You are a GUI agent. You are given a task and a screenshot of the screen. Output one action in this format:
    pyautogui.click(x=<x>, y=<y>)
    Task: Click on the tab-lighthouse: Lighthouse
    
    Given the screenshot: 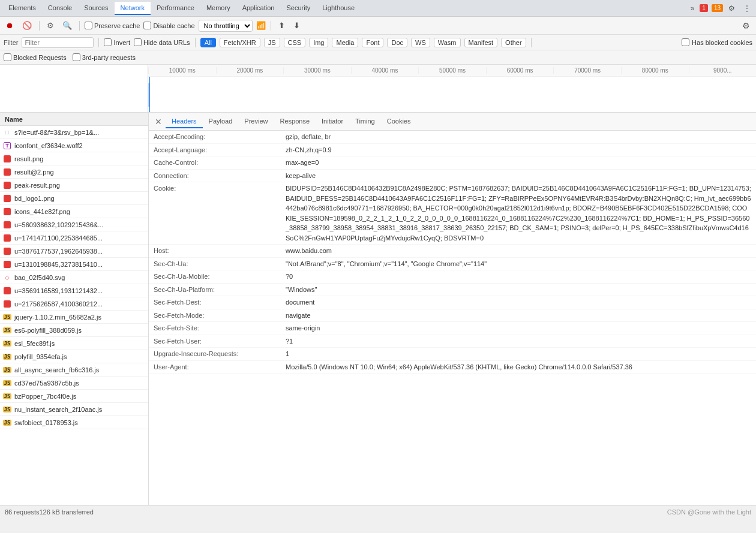 What is the action you would take?
    pyautogui.click(x=338, y=8)
    